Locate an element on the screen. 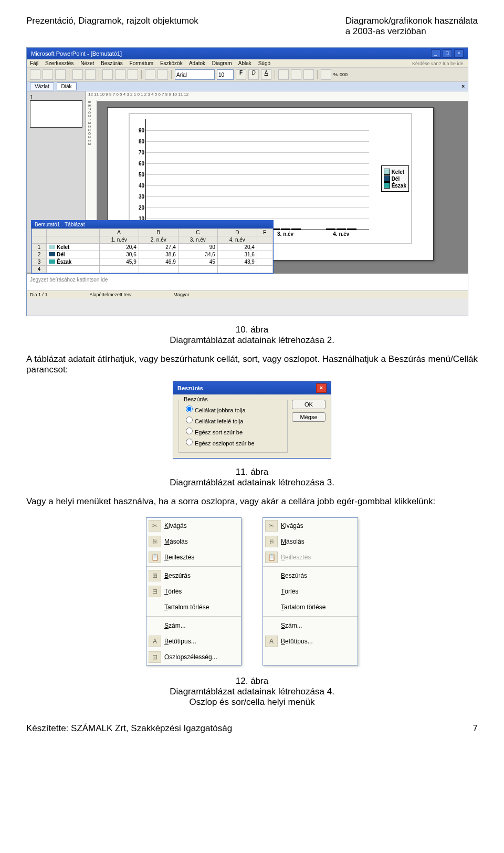  cut-icon is located at coordinates (108, 75).